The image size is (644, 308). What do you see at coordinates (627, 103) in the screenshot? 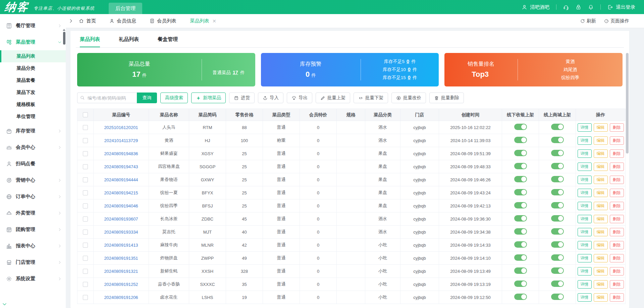
I see `panel-scrollbar-thumb` at bounding box center [627, 103].